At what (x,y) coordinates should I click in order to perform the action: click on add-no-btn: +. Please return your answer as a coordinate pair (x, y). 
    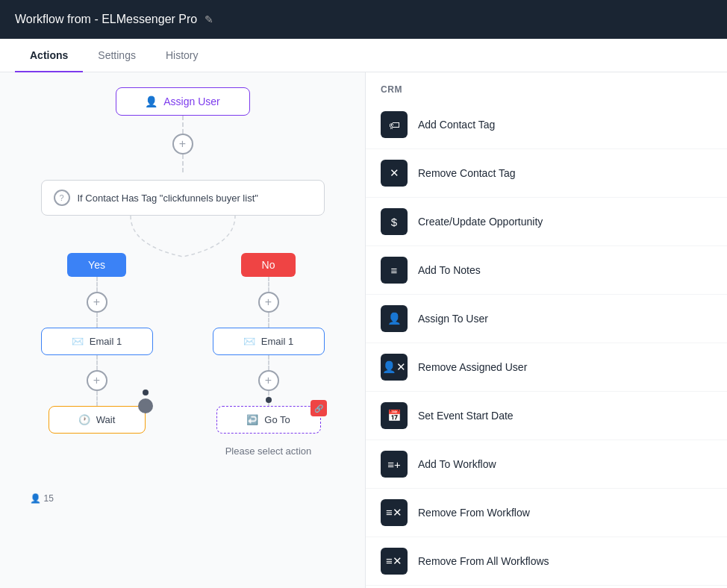
    Looking at the image, I should click on (269, 302).